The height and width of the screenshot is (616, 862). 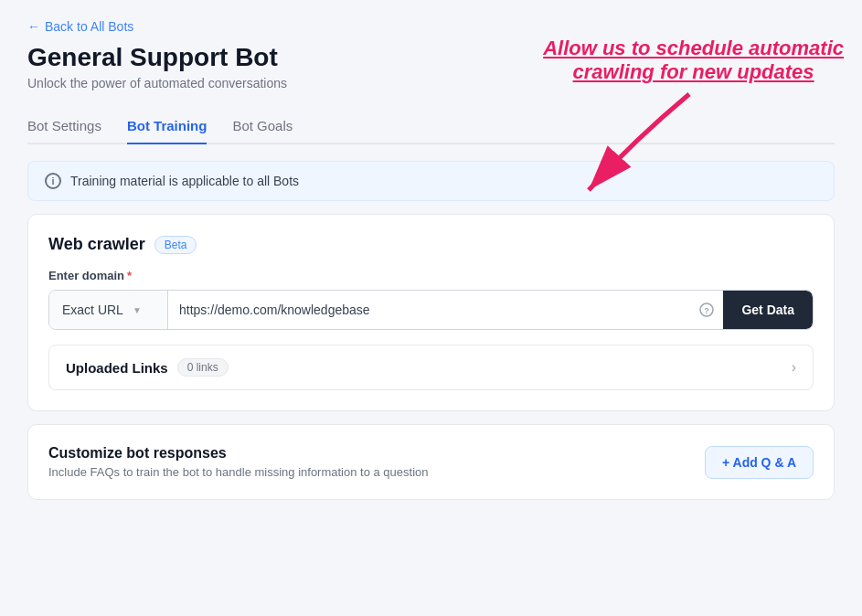 What do you see at coordinates (793, 367) in the screenshot?
I see `chevron-right-icon: ›` at bounding box center [793, 367].